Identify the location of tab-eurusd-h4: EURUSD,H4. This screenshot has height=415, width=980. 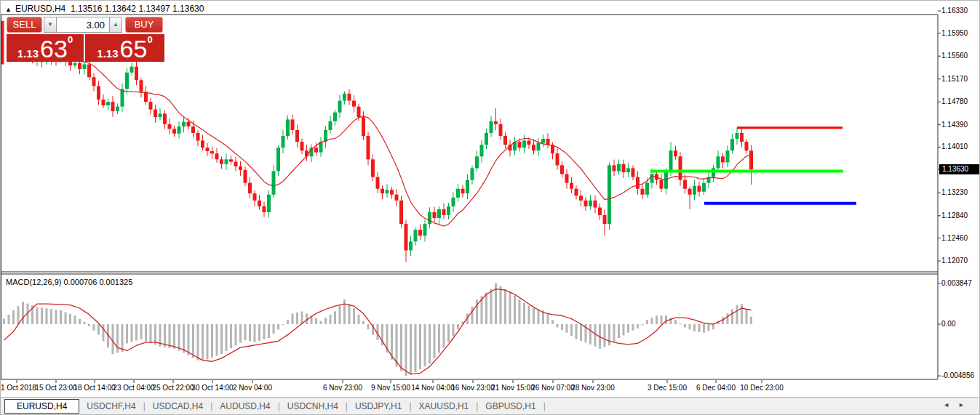
(42, 406).